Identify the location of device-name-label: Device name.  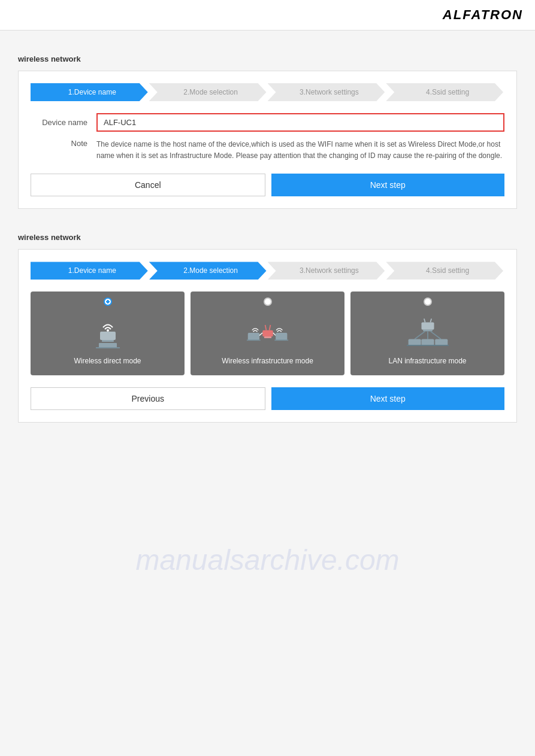
(64, 122).